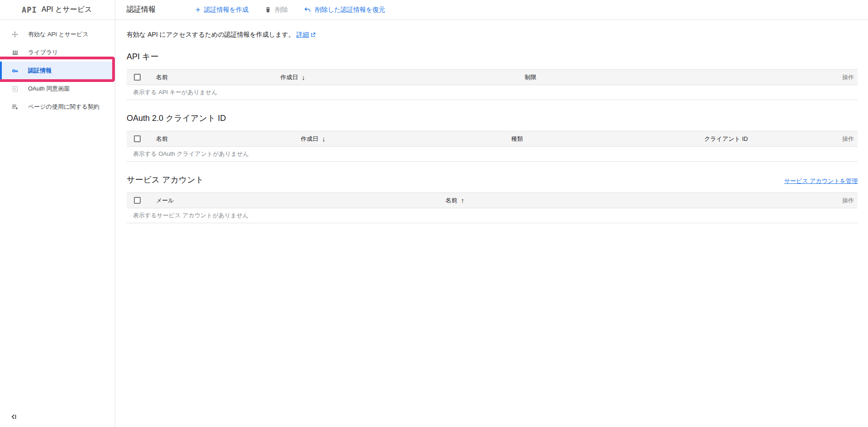  I want to click on external-link-icon, so click(313, 35).